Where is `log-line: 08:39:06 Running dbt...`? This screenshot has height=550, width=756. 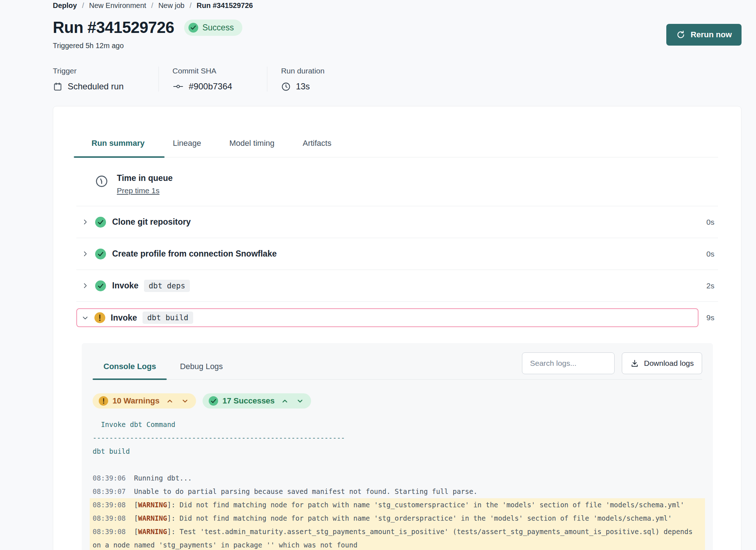
log-line: 08:39:06 Running dbt... is located at coordinates (397, 478).